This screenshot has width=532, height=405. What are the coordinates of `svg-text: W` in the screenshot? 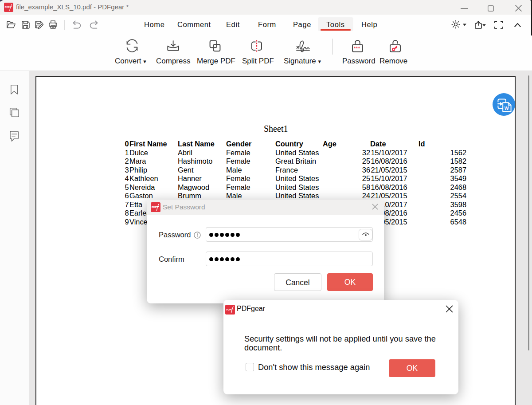 It's located at (507, 108).